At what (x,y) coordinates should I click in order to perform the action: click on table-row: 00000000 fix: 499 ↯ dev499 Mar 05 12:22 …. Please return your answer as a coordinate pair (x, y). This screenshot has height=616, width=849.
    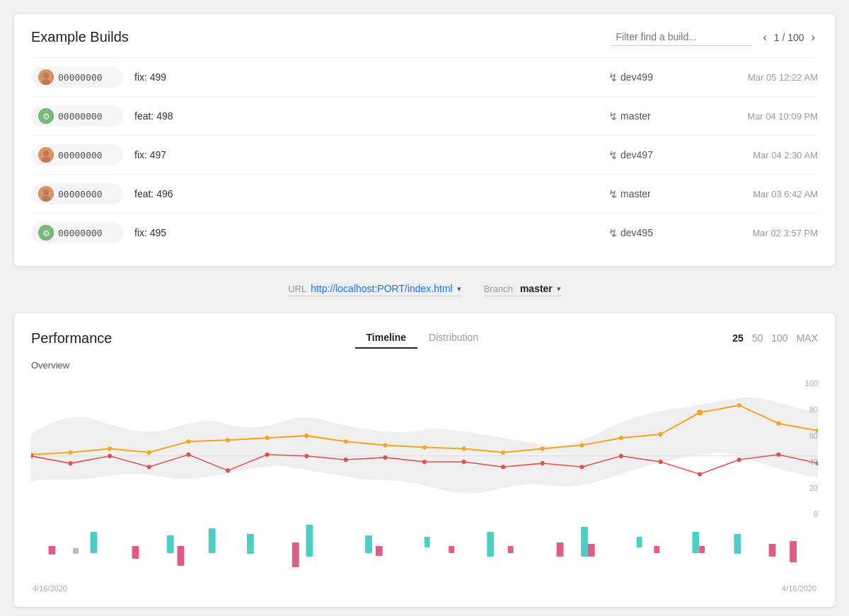
    Looking at the image, I should click on (424, 76).